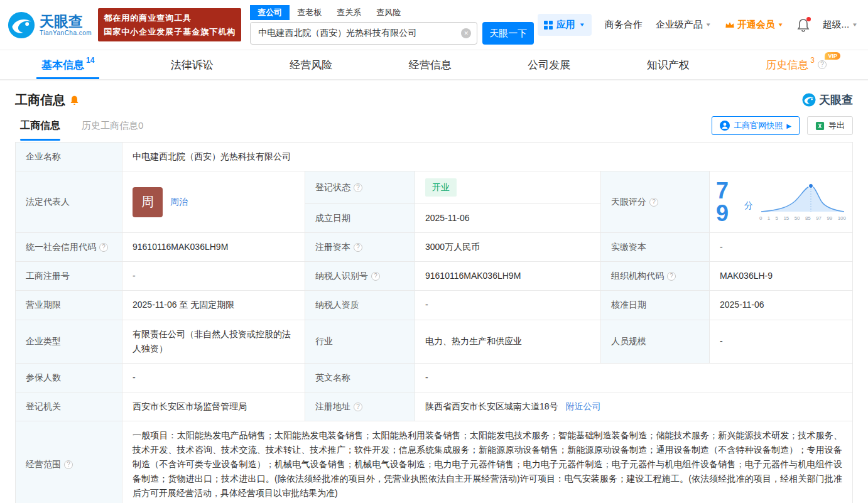 This screenshot has height=503, width=868. I want to click on notification-bell, so click(803, 25).